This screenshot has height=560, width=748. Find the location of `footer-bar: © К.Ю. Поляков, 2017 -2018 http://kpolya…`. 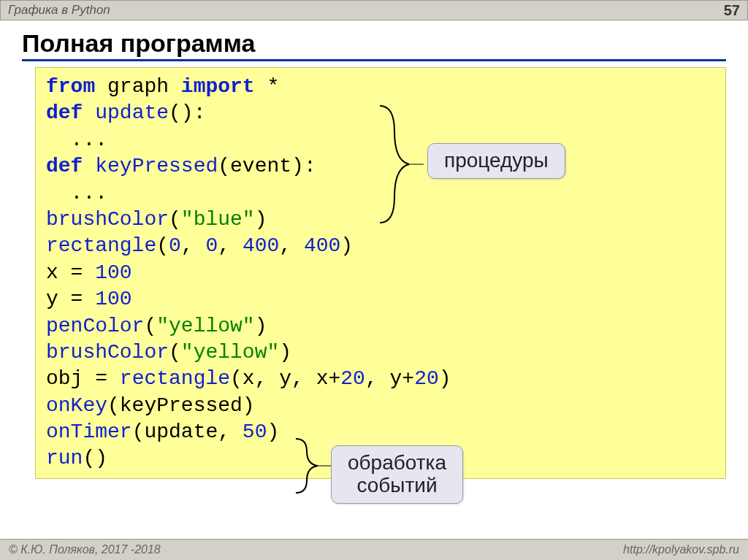

footer-bar: © К.Ю. Поляков, 2017 -2018 http://kpolya… is located at coordinates (374, 549).